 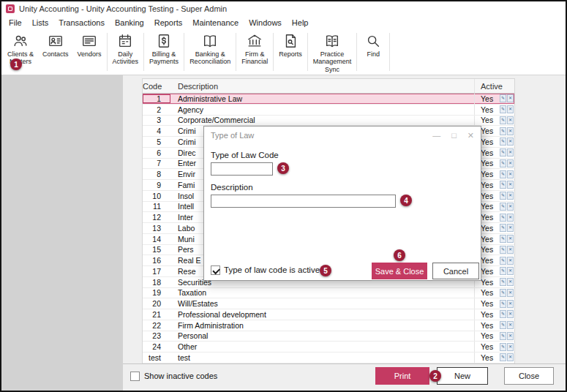 I want to click on type-of-law-code-input, so click(x=241, y=169).